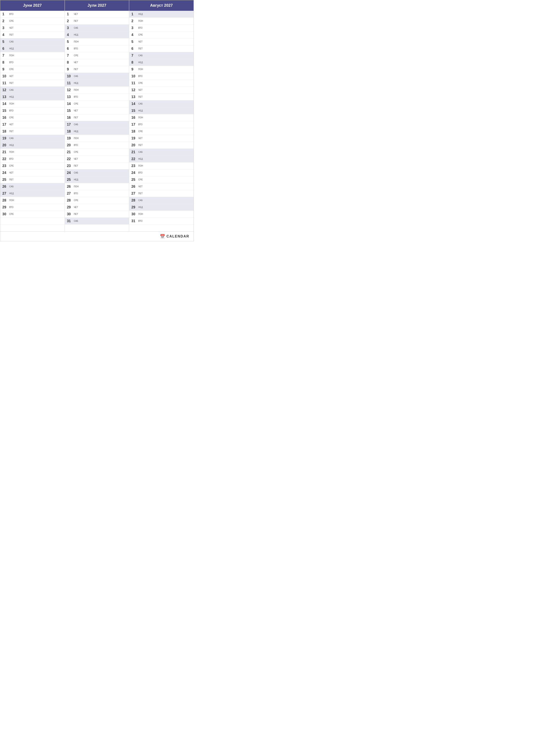  I want to click on day-row-Јуни-7: 7ПОН, so click(32, 55).